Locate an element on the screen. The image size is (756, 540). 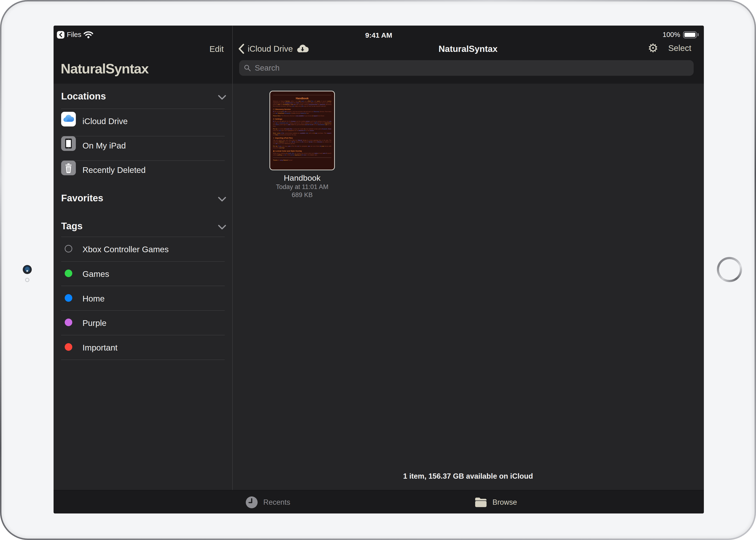
tag-circle-games is located at coordinates (69, 273).